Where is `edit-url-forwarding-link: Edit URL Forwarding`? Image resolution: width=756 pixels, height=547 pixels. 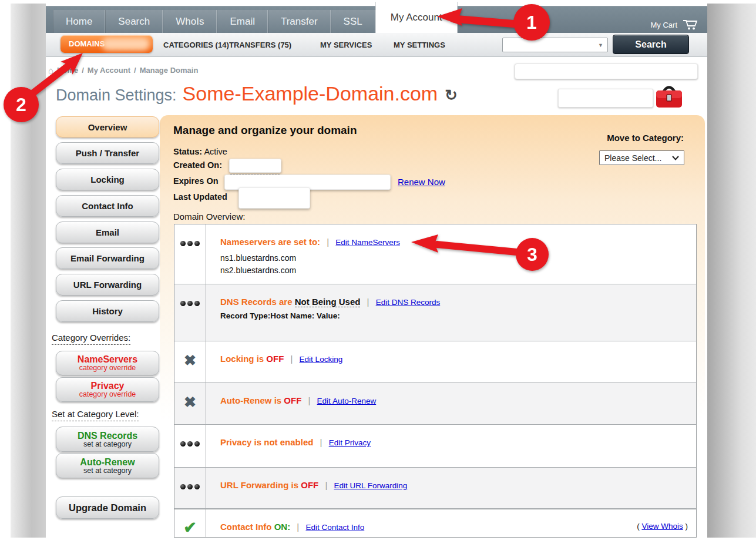
edit-url-forwarding-link: Edit URL Forwarding is located at coordinates (371, 485).